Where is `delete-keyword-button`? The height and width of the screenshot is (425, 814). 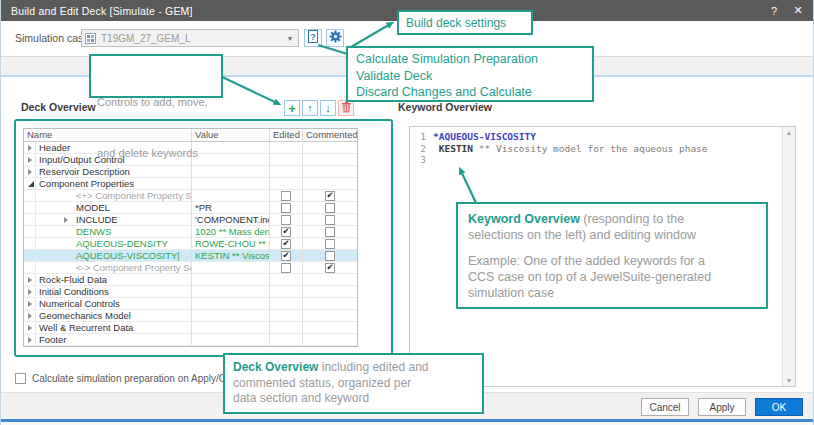
delete-keyword-button is located at coordinates (346, 108).